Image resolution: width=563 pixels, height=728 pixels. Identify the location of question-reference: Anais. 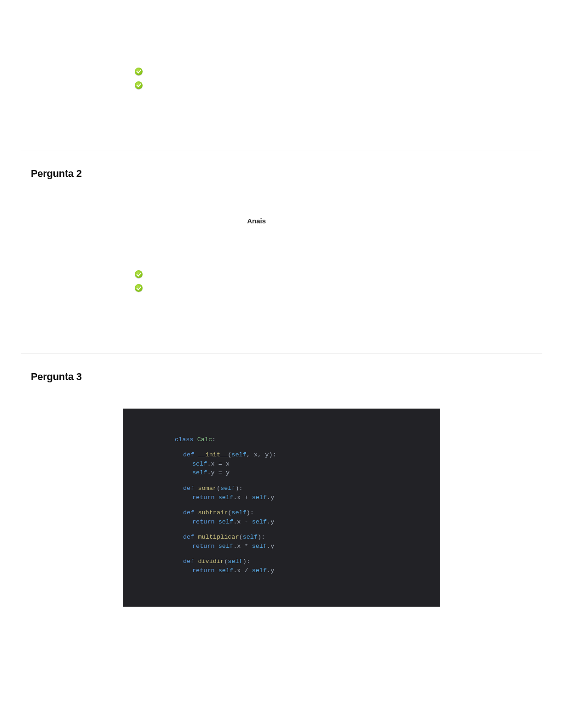
(282, 212).